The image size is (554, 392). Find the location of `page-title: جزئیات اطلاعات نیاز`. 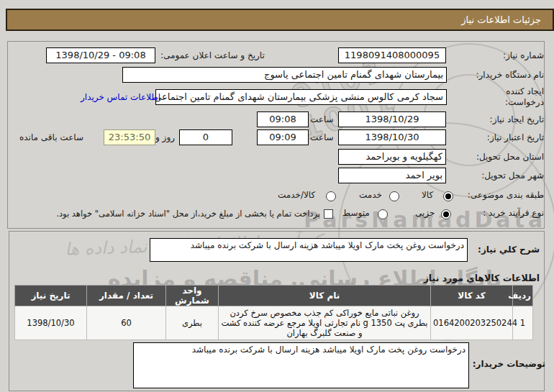

page-title: جزئیات اطلاعات نیاز is located at coordinates (280, 20).